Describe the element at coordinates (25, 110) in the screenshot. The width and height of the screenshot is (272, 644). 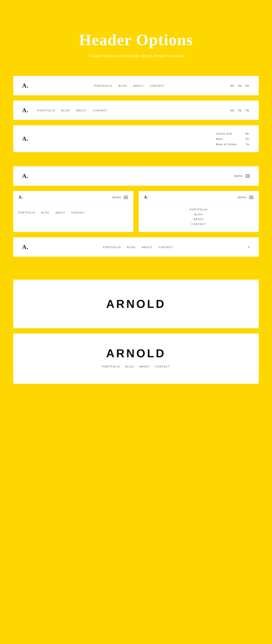
I see `logo-2: A.` at that location.